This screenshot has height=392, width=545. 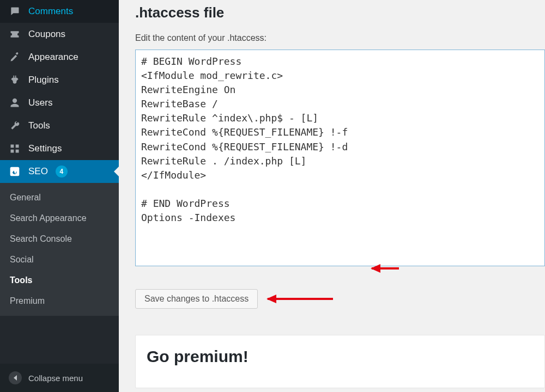 What do you see at coordinates (38, 171) in the screenshot?
I see `sidebar-item-label: SEO` at bounding box center [38, 171].